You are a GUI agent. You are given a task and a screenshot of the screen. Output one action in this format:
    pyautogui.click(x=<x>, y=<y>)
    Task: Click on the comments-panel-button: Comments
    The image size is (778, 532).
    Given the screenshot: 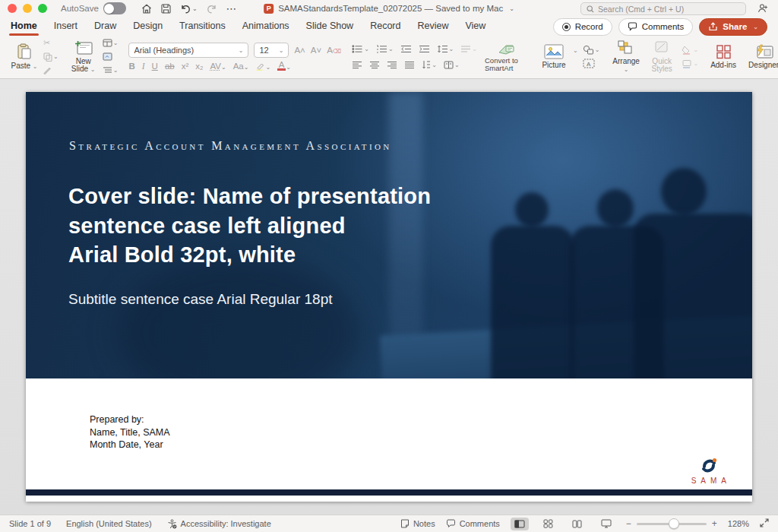 What is the action you would take?
    pyautogui.click(x=473, y=524)
    